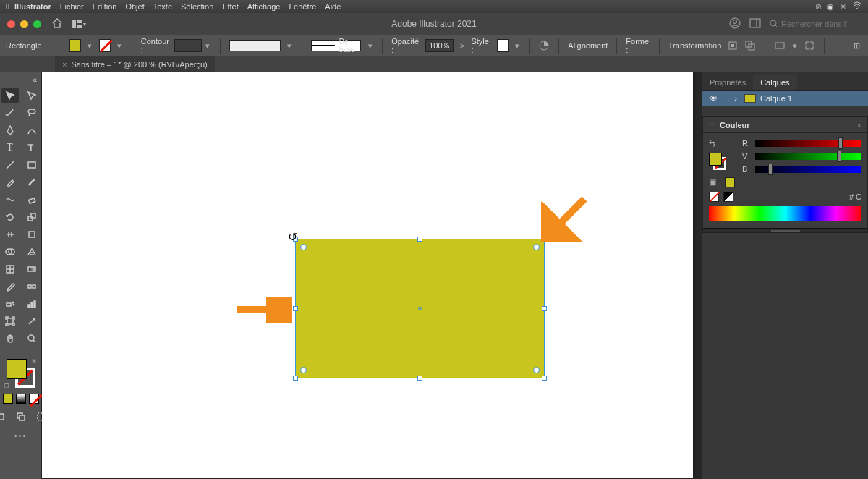  I want to click on scale-tool, so click(32, 217).